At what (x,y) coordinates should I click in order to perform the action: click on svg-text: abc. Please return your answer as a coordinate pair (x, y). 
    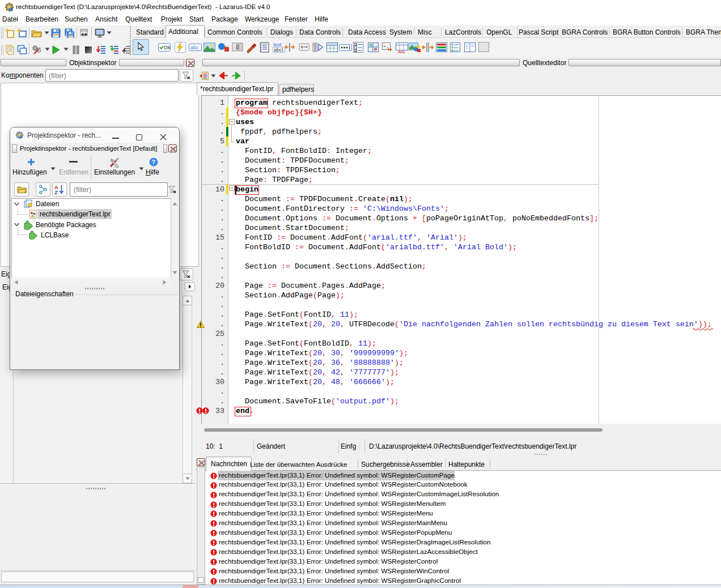
    Looking at the image, I should click on (195, 48).